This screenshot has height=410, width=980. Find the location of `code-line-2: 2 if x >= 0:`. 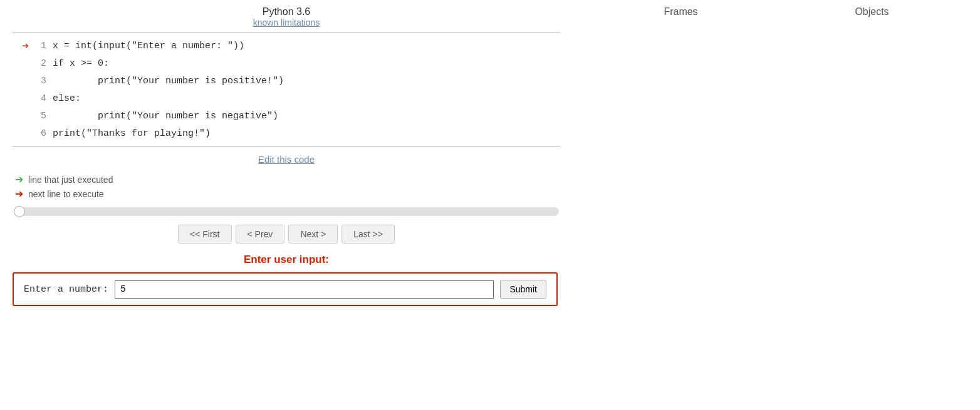

code-line-2: 2 if x >= 0: is located at coordinates (286, 63).